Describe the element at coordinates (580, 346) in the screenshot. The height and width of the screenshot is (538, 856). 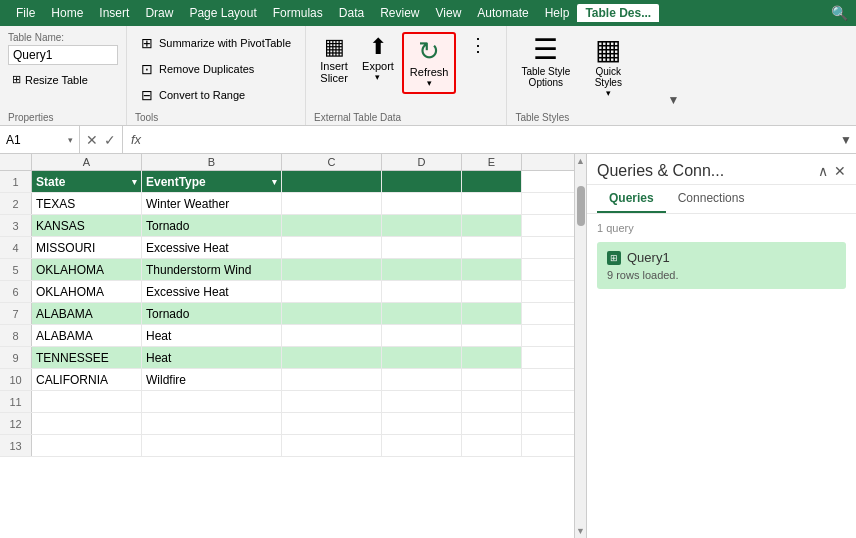
I see `vertical-scrollbar: ▲ ▼` at that location.